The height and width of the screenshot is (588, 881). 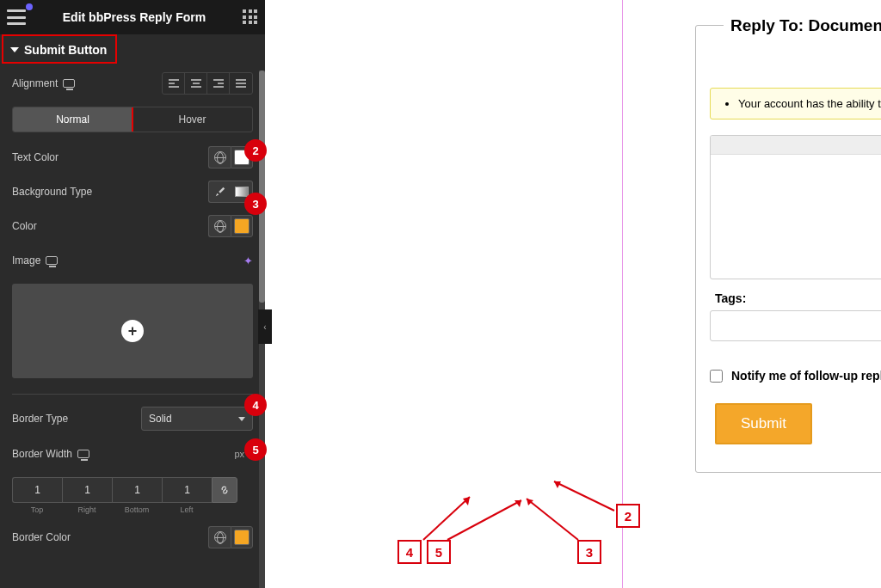 I want to click on submit-button: Submit, so click(x=764, y=424).